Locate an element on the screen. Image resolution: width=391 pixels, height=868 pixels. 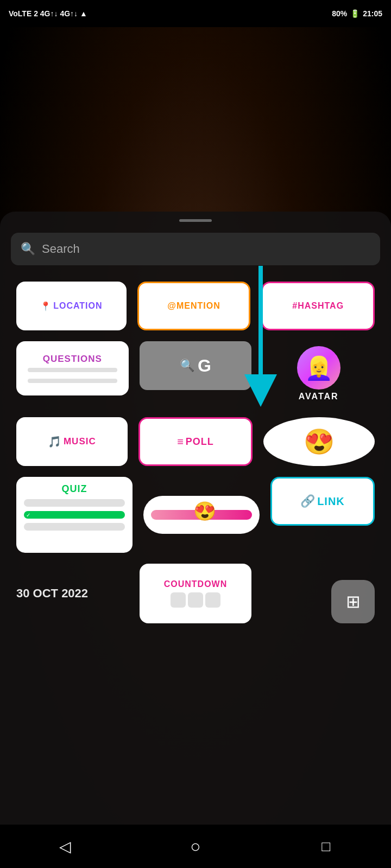
add-sticker-wrap: ⊞ is located at coordinates (318, 602).